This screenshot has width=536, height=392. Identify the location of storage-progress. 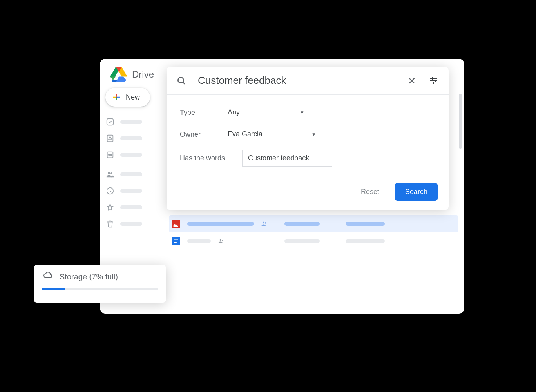
(100, 289).